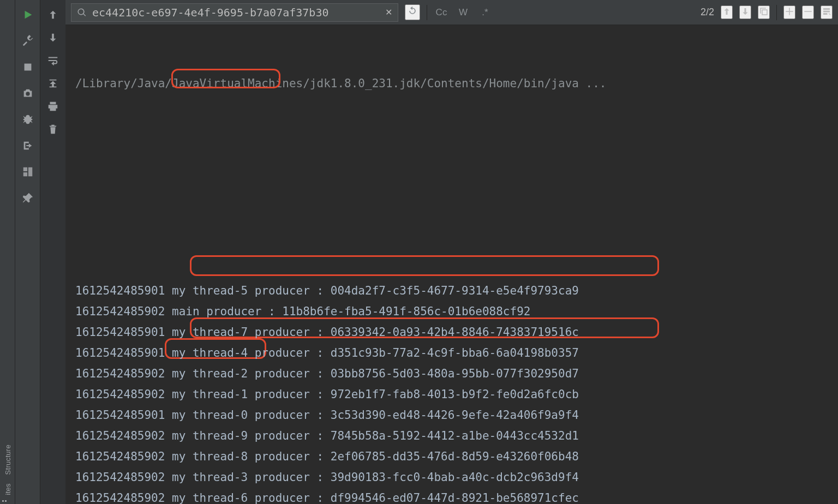 Image resolution: width=838 pixels, height=504 pixels. I want to click on bug-icon, so click(28, 119).